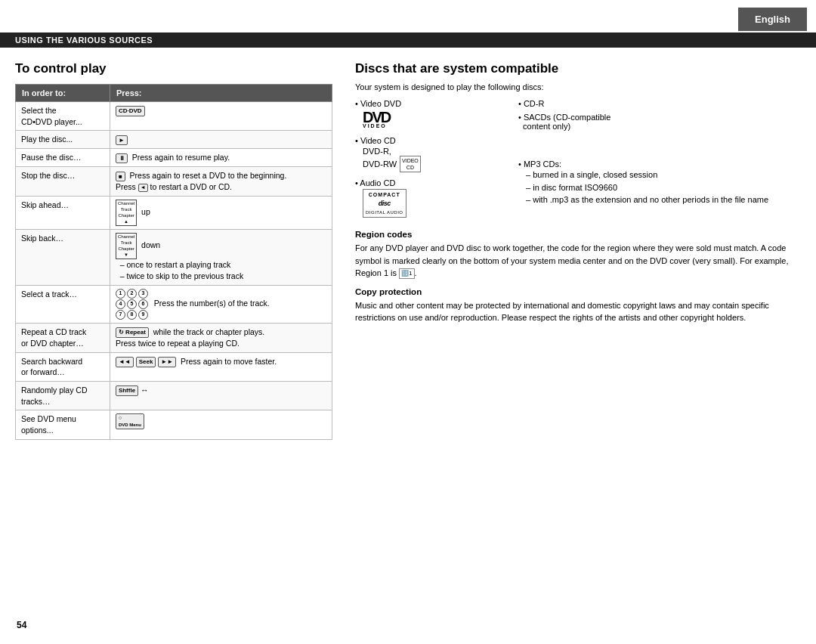  I want to click on seek-button-icon: Seek, so click(147, 362).